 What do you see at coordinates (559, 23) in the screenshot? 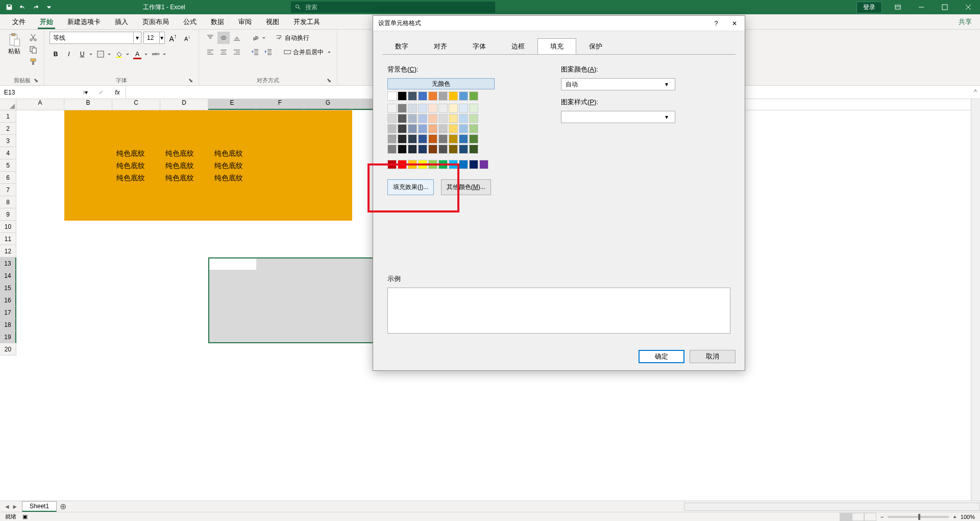
I see `dialog-titlebar: 设置单元格格式 ? ✕` at bounding box center [559, 23].